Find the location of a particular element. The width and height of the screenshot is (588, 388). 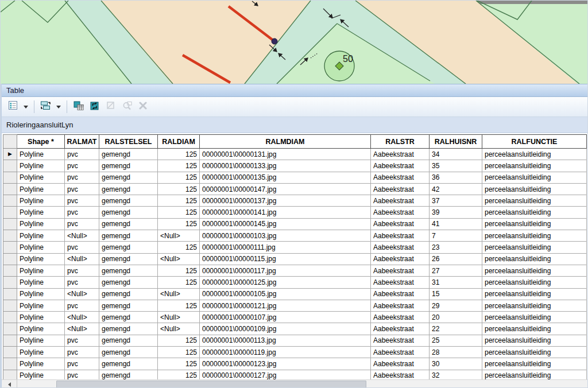

cell: 27 is located at coordinates (456, 270).